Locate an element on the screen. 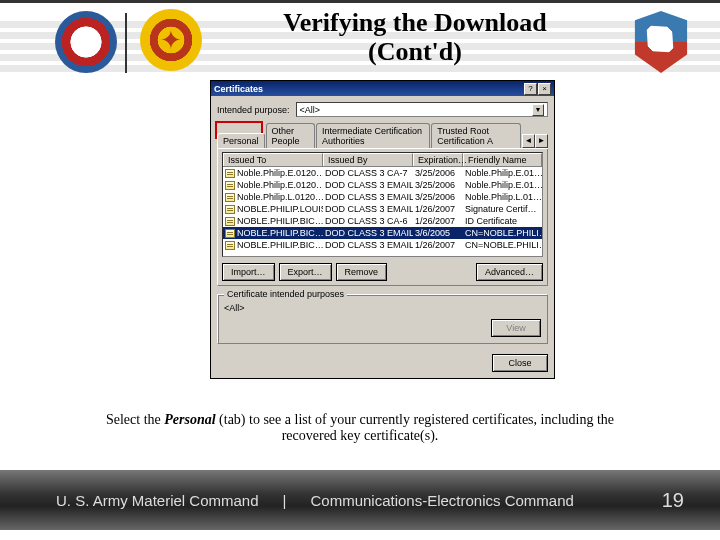  close-button: Close is located at coordinates (520, 363).